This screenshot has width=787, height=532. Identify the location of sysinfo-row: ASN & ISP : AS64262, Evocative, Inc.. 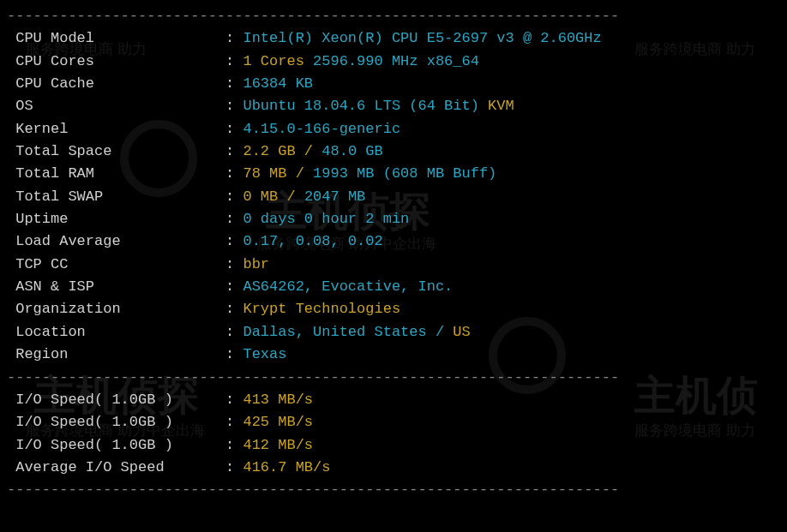
(394, 287).